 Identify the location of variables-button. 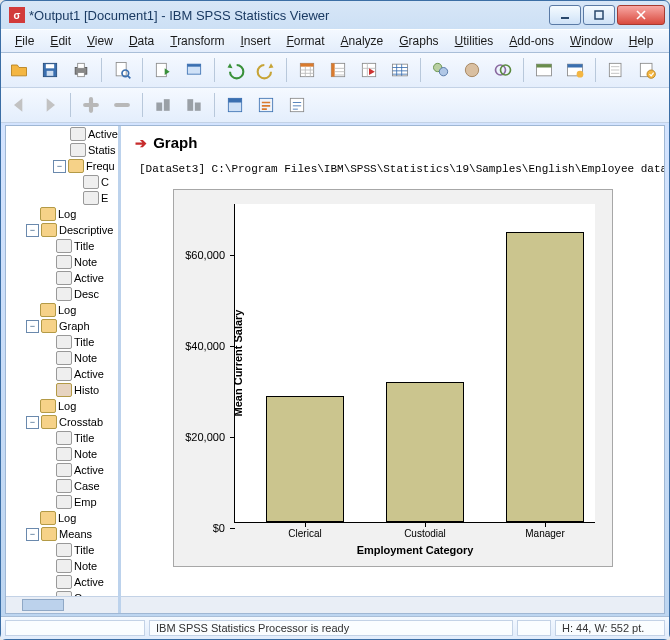
(400, 70).